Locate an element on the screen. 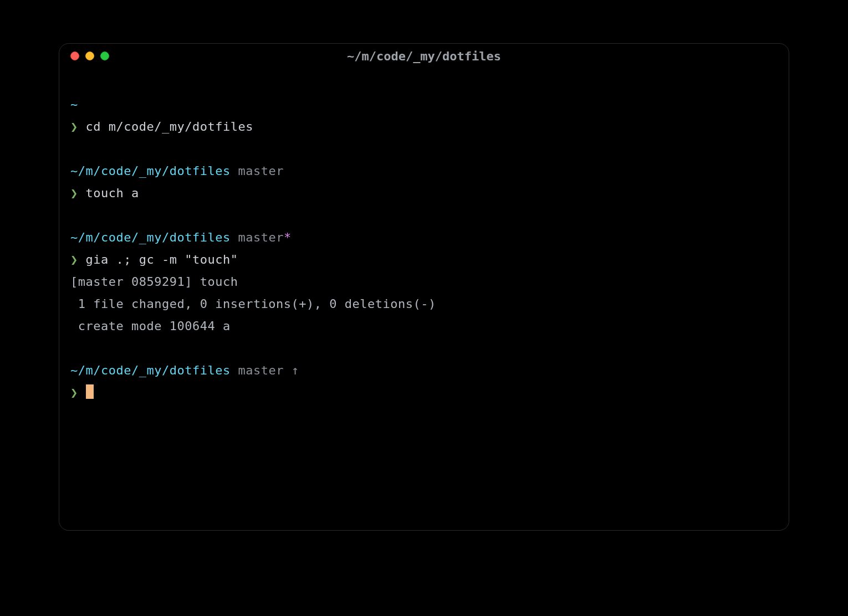 Image resolution: width=848 pixels, height=616 pixels. title-bar: ~/m/code/_my/dotfiles is located at coordinates (424, 56).